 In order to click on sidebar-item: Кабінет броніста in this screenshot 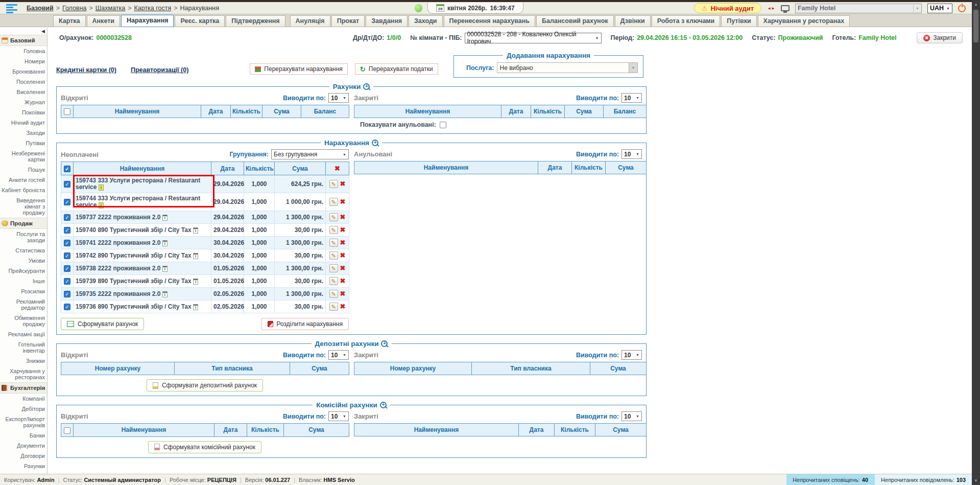, I will do `click(23, 190)`.